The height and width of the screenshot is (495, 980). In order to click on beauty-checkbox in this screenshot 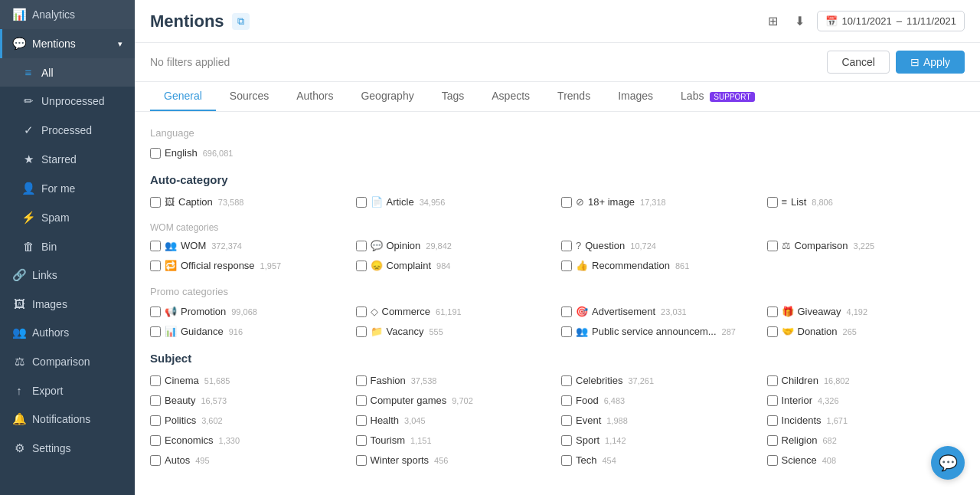, I will do `click(155, 401)`.